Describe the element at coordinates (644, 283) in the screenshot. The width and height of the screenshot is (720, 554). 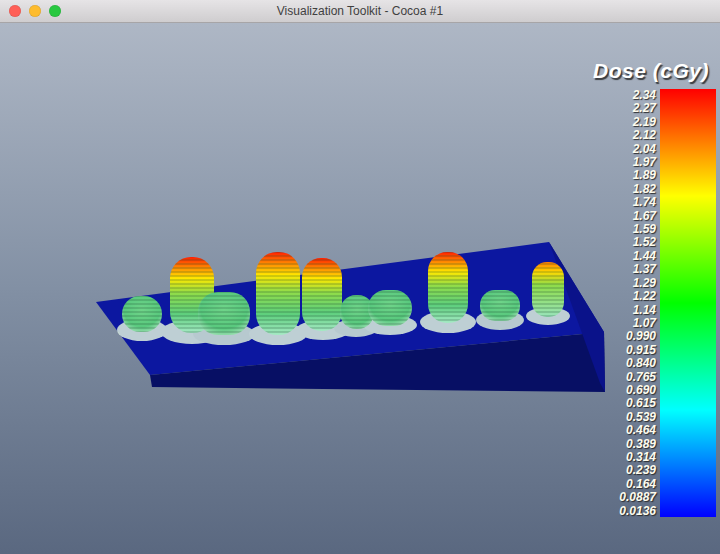
I see `scalar-bar-tick-label: 1.29` at that location.